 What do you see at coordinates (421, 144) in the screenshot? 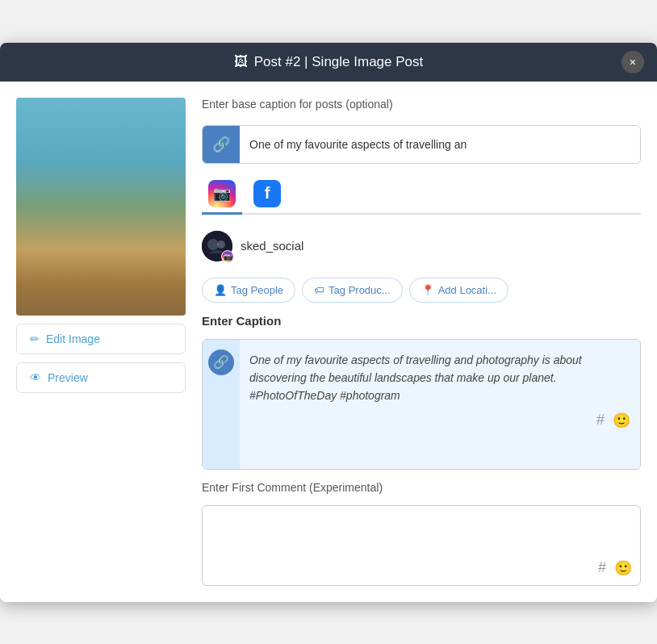
I see `base-caption-row: 🔗` at bounding box center [421, 144].